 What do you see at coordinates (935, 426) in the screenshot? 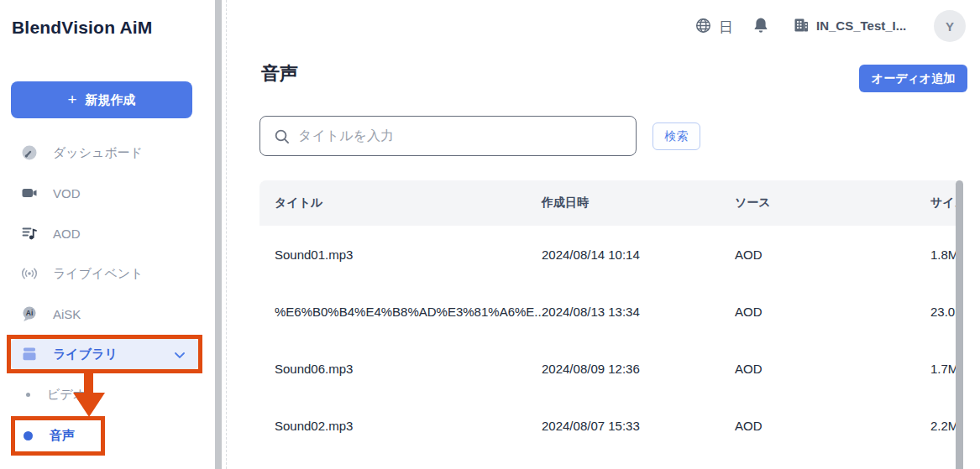
I see `cell-size: 2.2MB` at bounding box center [935, 426].